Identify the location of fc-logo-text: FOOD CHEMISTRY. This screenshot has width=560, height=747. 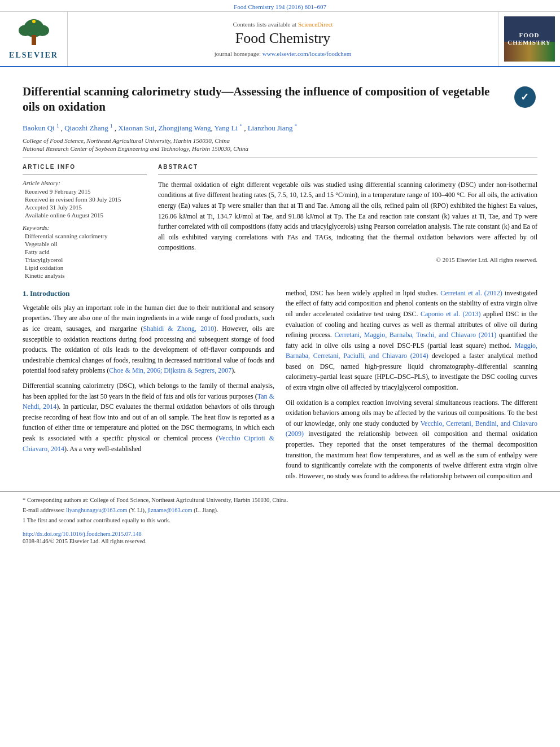
(529, 39).